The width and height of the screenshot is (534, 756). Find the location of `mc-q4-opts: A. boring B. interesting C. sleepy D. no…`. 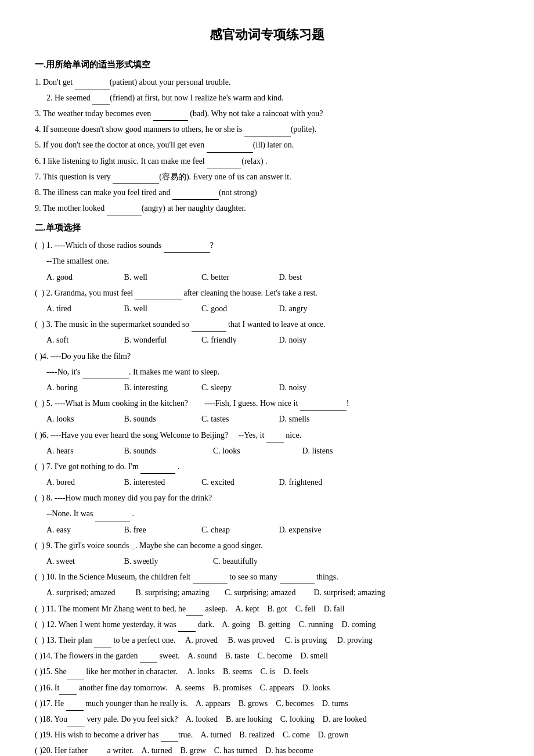

mc-q4-opts: A. boring B. interesting C. sleepy D. no… is located at coordinates (273, 388).